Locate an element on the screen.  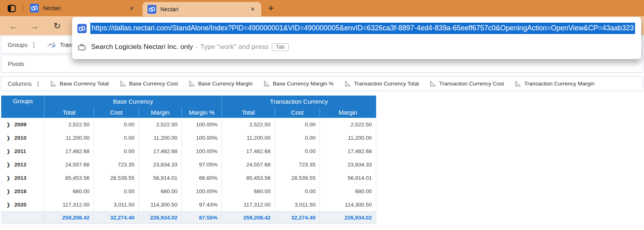
columns-band-label: Columns is located at coordinates (19, 83).